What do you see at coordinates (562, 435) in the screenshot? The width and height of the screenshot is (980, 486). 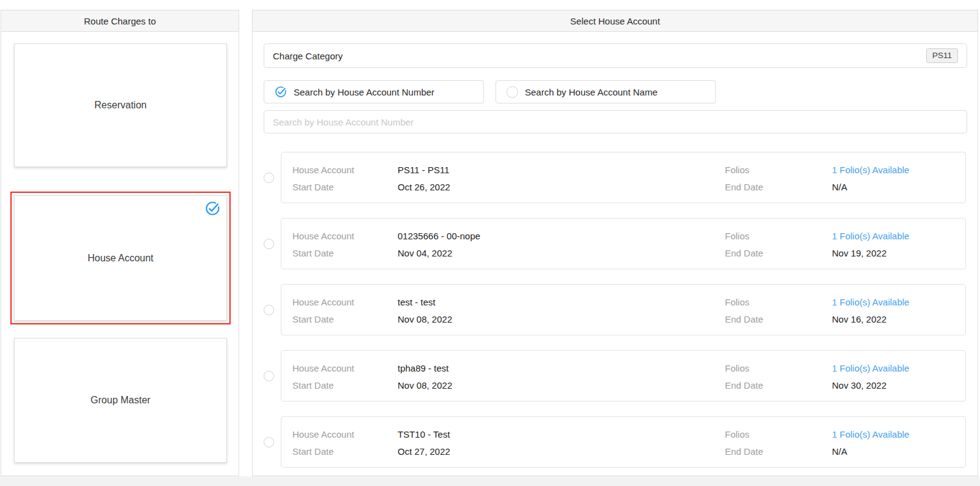 I see `house-account-value: TST10 - Test` at bounding box center [562, 435].